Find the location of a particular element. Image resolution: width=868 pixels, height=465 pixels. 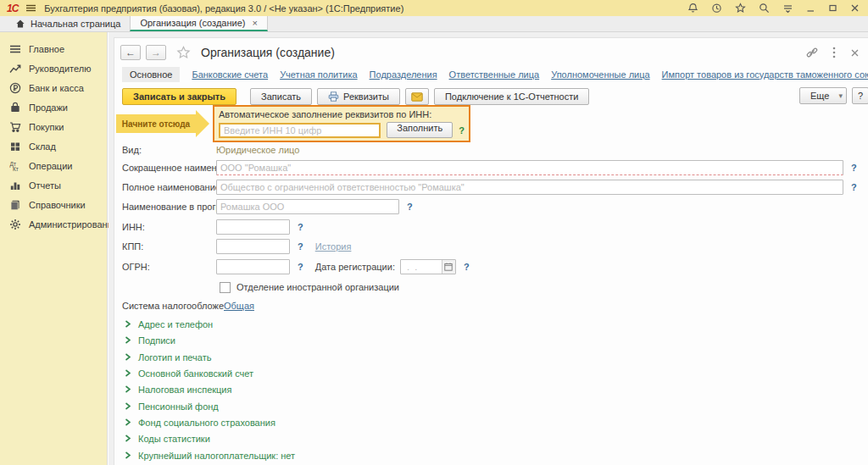

sidebar-item-label: Главное is located at coordinates (47, 49).